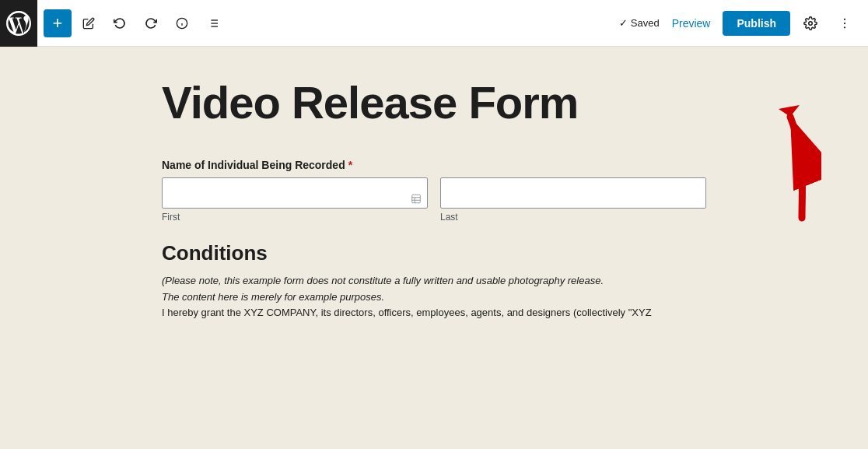 The width and height of the screenshot is (868, 449). I want to click on undo-icon, so click(120, 23).